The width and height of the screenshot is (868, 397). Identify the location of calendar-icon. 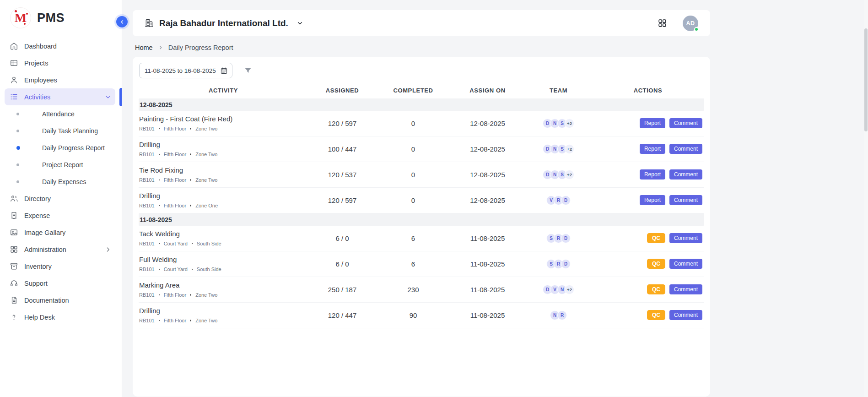
(224, 71).